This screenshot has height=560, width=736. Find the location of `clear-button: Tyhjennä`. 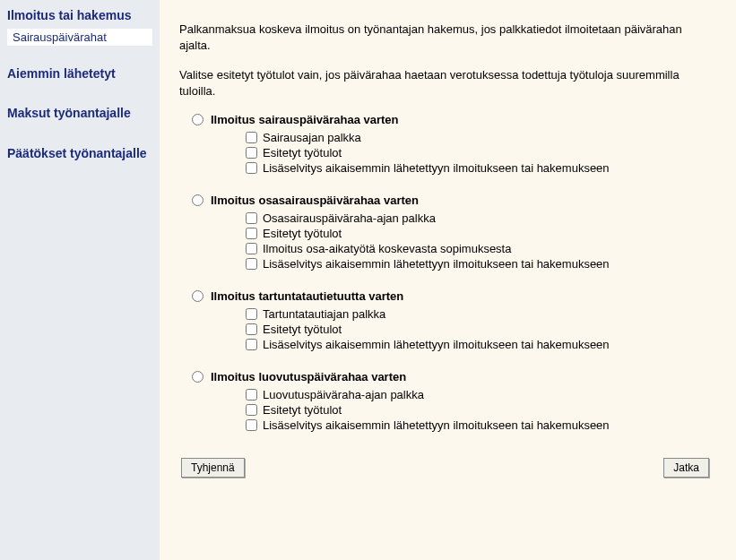

clear-button: Tyhjennä is located at coordinates (213, 468).